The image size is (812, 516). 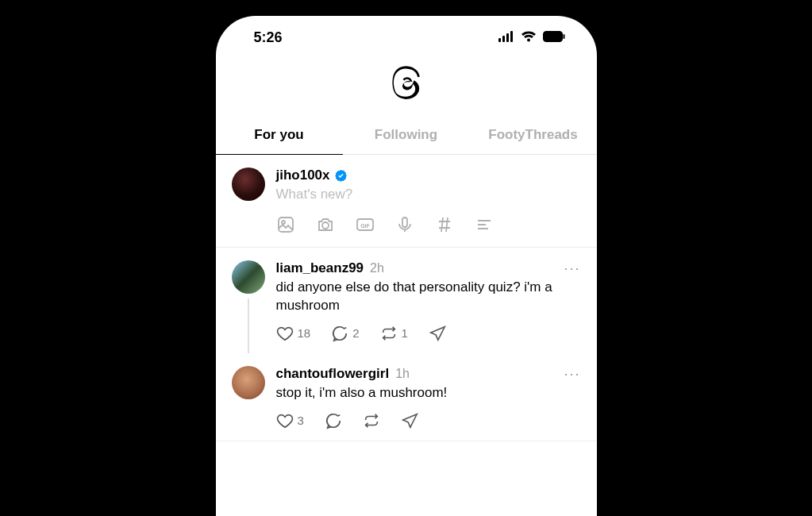 What do you see at coordinates (333, 421) in the screenshot?
I see `reply-button` at bounding box center [333, 421].